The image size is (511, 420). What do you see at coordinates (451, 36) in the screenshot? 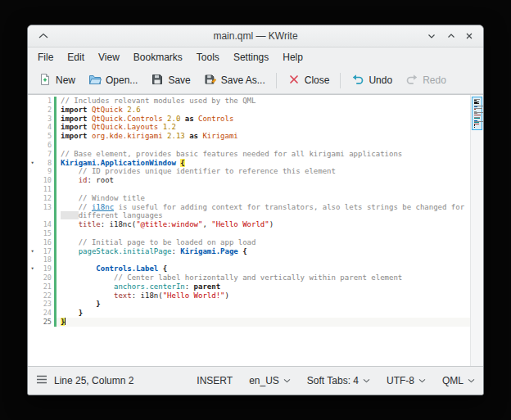
I see `maximize-icon` at bounding box center [451, 36].